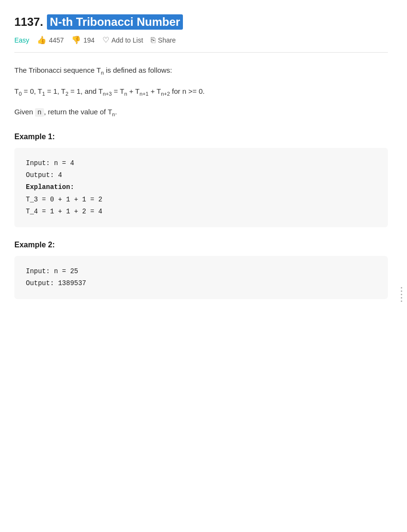 Image resolution: width=407 pixels, height=532 pixels. I want to click on header-divider, so click(201, 53).